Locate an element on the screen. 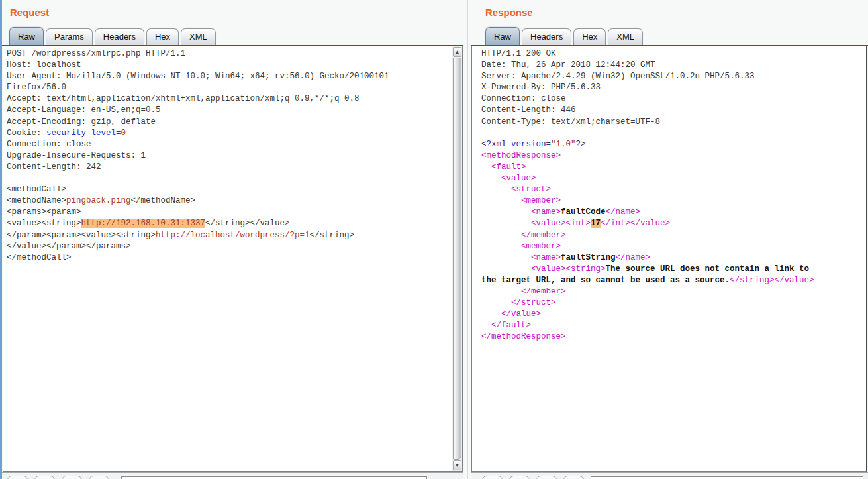 The width and height of the screenshot is (868, 479). code-line: </value></param></params> is located at coordinates (229, 246).